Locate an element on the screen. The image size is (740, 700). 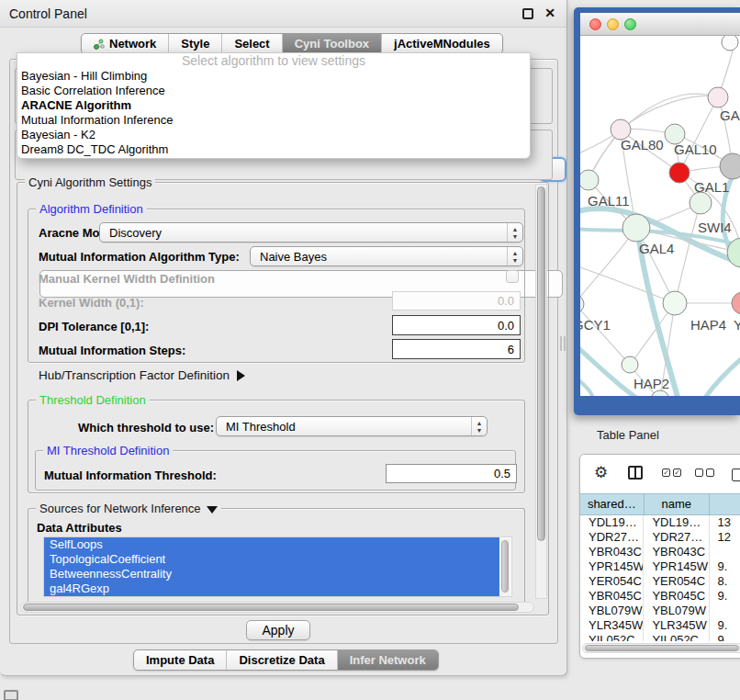
network-node-gal4 is located at coordinates (636, 228).